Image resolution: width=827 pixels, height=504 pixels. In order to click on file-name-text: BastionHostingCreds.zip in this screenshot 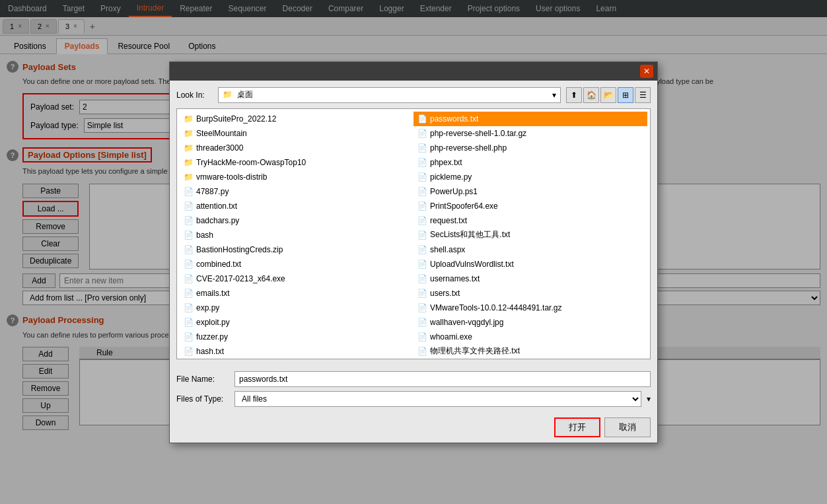, I will do `click(239, 250)`.